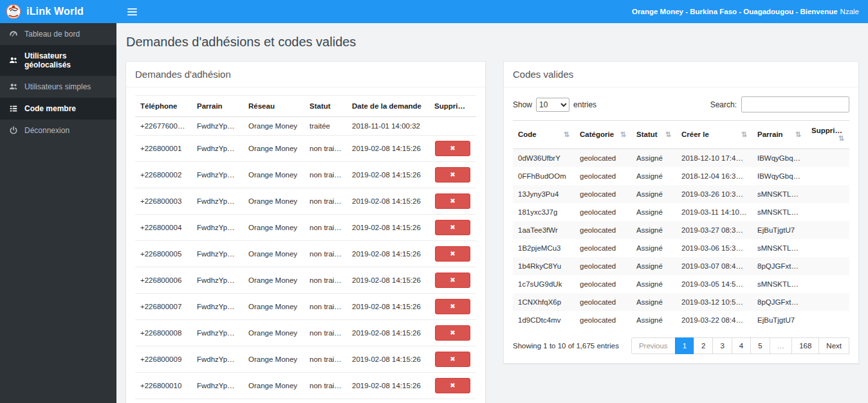 This screenshot has width=868, height=403. What do you see at coordinates (274, 107) in the screenshot?
I see `column-header-reseau: Réseau` at bounding box center [274, 107].